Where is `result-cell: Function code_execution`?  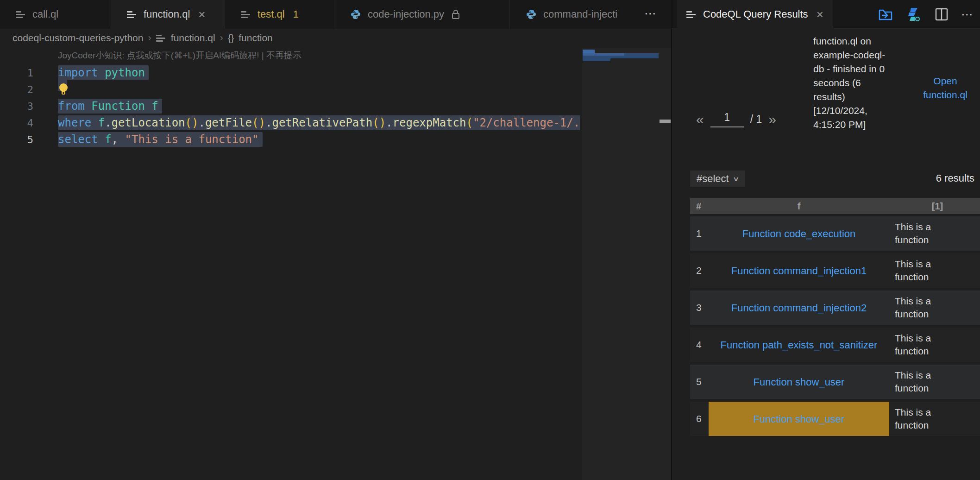 result-cell: Function code_execution is located at coordinates (799, 234).